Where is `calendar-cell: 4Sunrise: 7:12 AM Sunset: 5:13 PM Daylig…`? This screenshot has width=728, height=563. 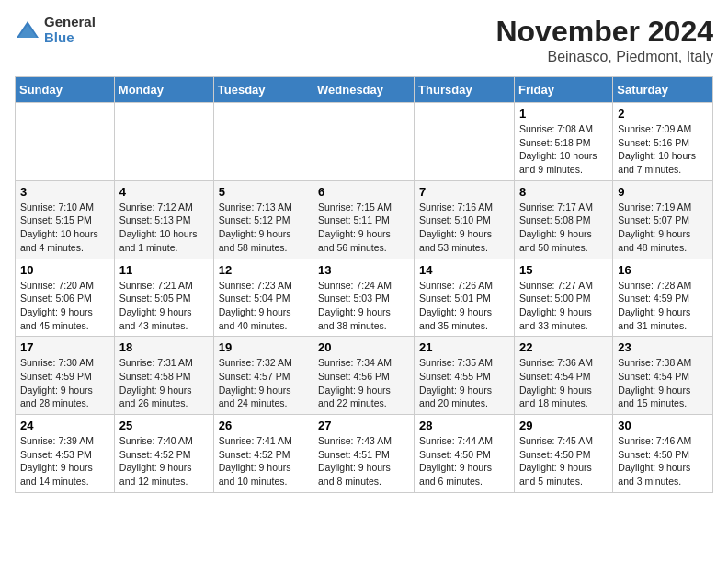 calendar-cell: 4Sunrise: 7:12 AM Sunset: 5:13 PM Daylig… is located at coordinates (164, 219).